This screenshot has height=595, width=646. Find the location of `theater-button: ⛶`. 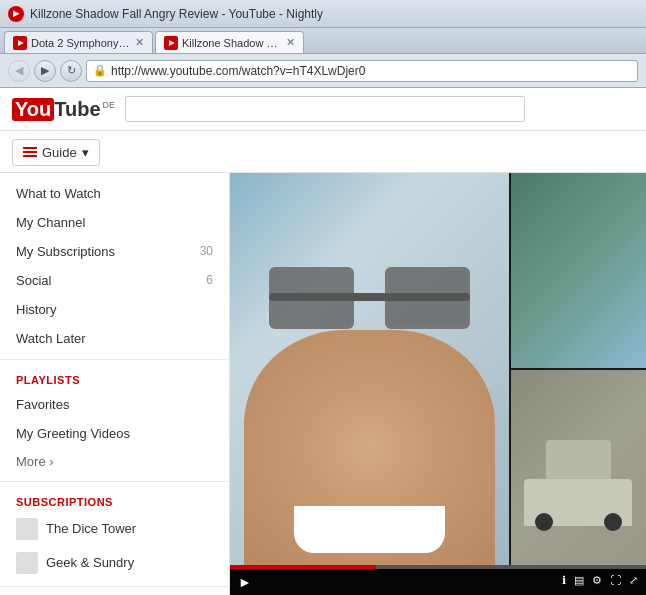

theater-button: ⛶ is located at coordinates (616, 580).